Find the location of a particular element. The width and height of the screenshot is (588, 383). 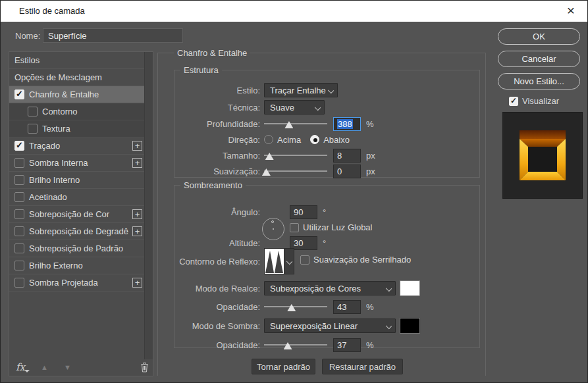

angle-input is located at coordinates (304, 212).